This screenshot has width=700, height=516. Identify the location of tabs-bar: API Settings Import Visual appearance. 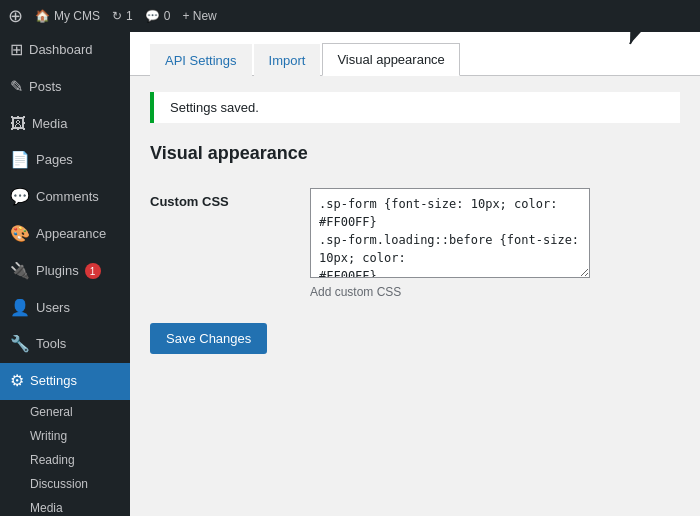
(415, 54).